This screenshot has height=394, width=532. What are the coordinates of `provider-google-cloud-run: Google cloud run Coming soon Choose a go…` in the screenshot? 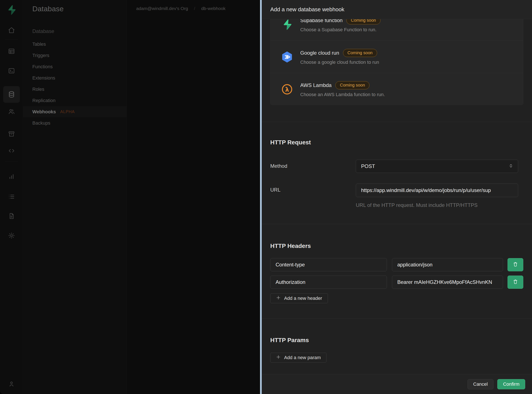 It's located at (397, 57).